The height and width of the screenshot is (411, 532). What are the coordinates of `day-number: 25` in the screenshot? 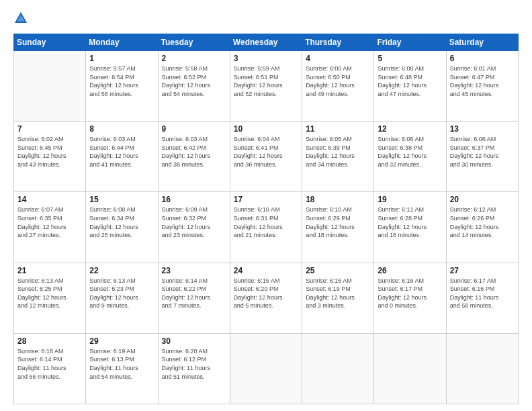 It's located at (338, 271).